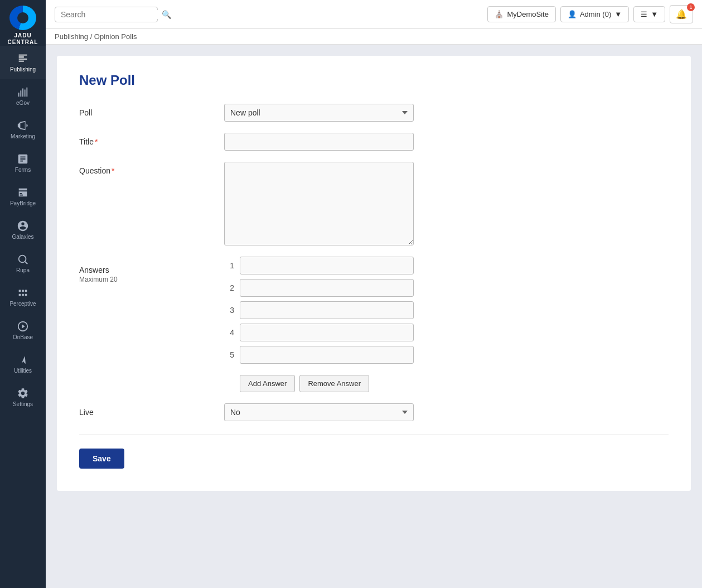  Describe the element at coordinates (23, 129) in the screenshot. I see `sidebar-item-marketing: Marketing` at that location.